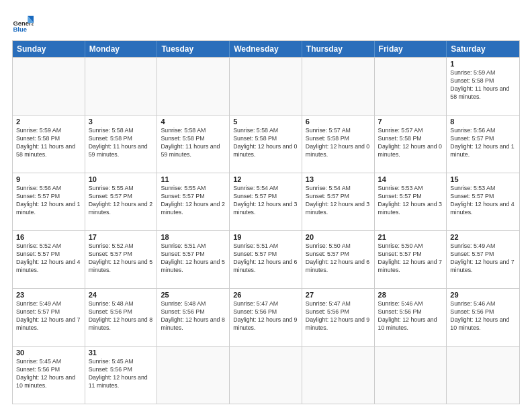  What do you see at coordinates (339, 295) in the screenshot?
I see `day-number: 27` at bounding box center [339, 295].